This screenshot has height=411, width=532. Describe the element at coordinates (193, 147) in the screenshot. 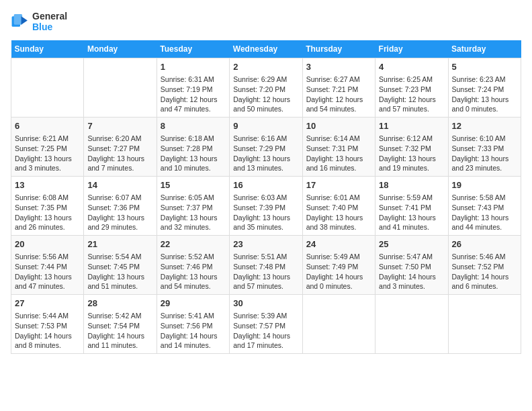

I see `calendar-cell: 8Sunrise: 6:18 AM Sunset: 7:28 PM Daylig…` at that location.